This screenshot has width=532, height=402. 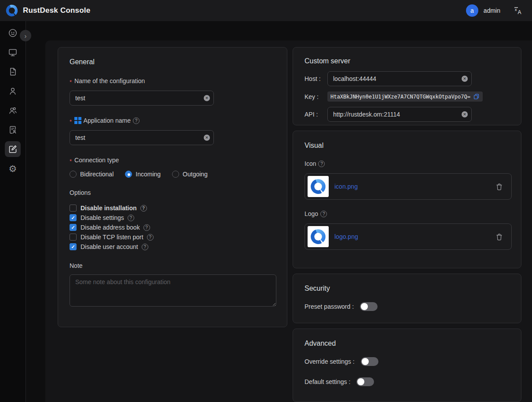 What do you see at coordinates (330, 362) in the screenshot?
I see `override-settings-label: Override settings :` at bounding box center [330, 362].